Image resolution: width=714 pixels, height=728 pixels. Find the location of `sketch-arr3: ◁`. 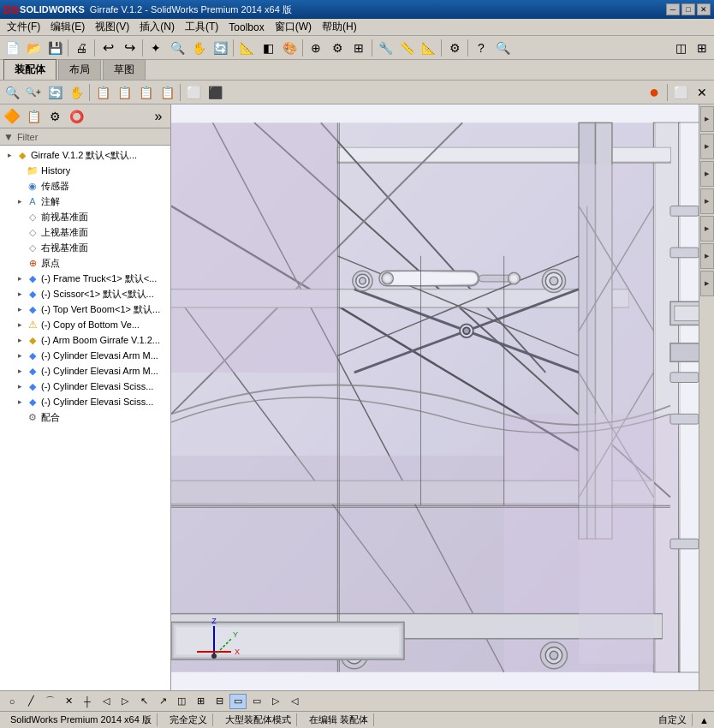

sketch-arr3: ◁ is located at coordinates (295, 701).